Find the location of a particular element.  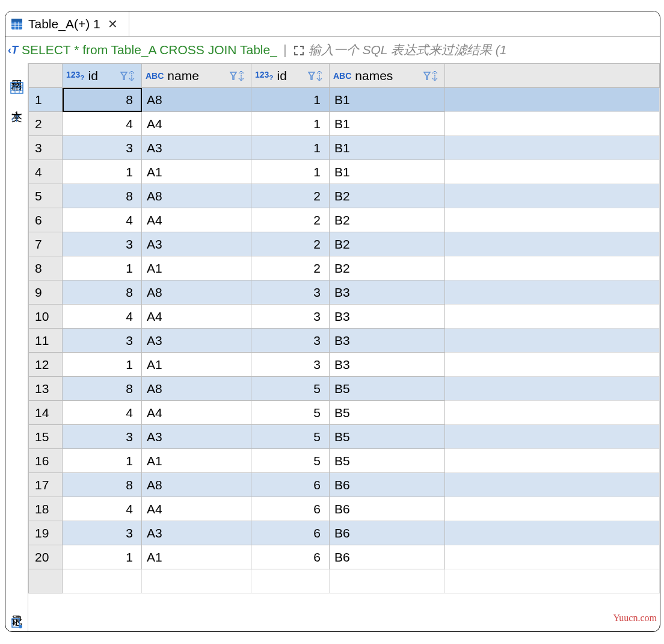

row-number: 4 is located at coordinates (46, 172).